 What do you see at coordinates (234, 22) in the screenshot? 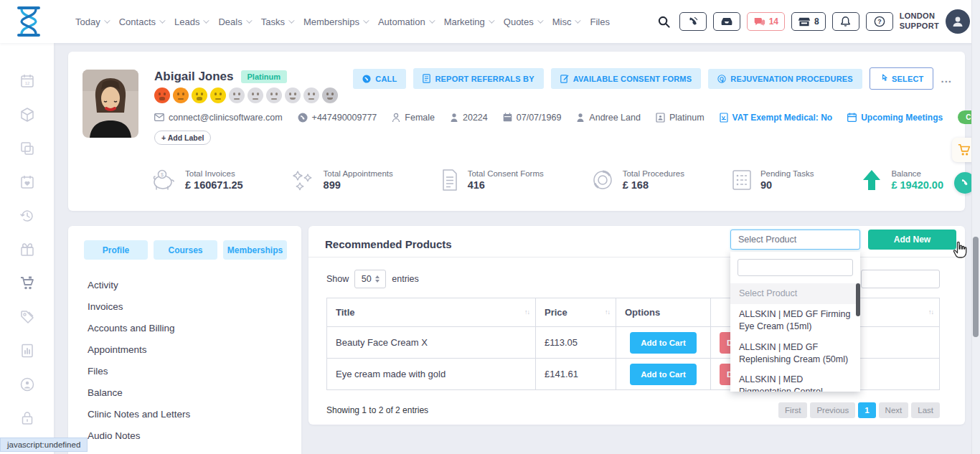
I see `nav-deals: Deals` at bounding box center [234, 22].